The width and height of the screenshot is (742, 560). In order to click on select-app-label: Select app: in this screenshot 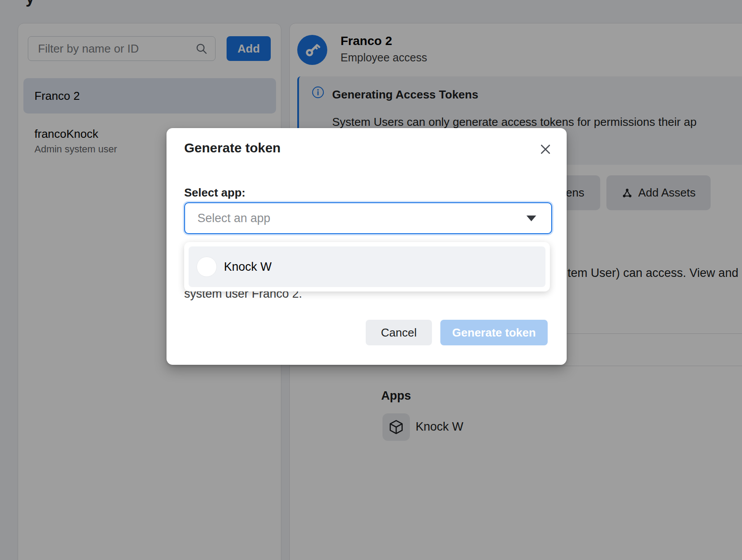, I will do `click(215, 193)`.